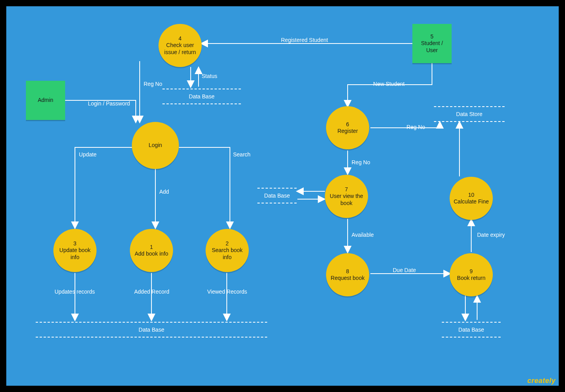  I want to click on entity-student-user: 5 Student / User, so click(432, 44).